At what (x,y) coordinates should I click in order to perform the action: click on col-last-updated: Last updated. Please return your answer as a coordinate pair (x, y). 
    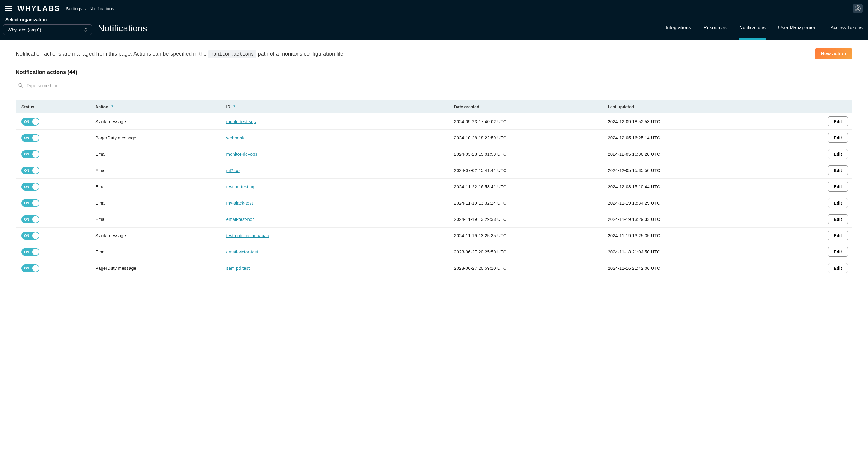
    Looking at the image, I should click on (699, 107).